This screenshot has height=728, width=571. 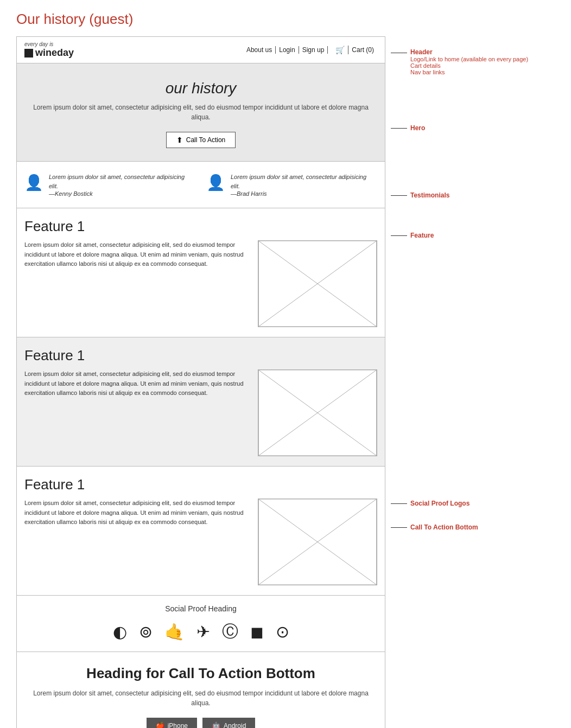 What do you see at coordinates (230, 631) in the screenshot?
I see `logo-placeholder-5: Ⓒ` at bounding box center [230, 631].